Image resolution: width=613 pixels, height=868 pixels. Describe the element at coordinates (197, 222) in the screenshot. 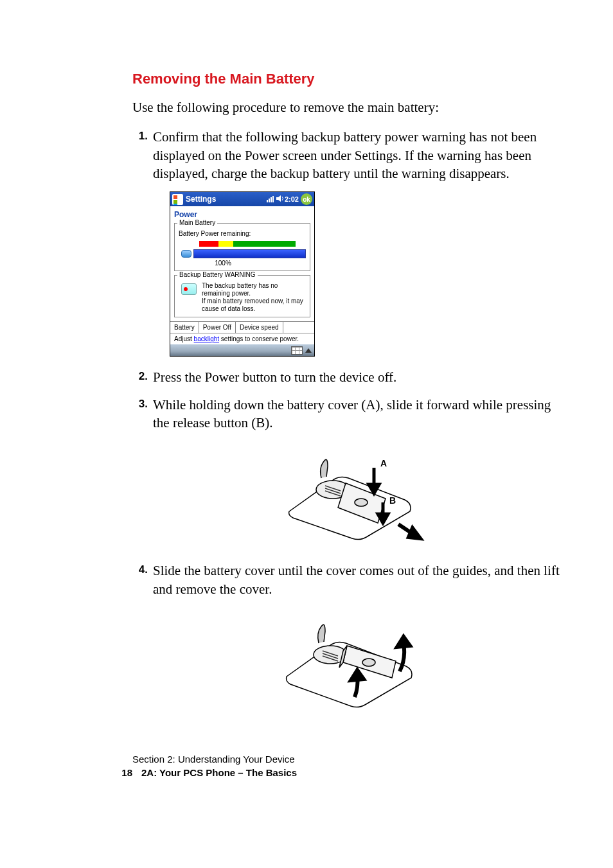

I see `main-battery-legend: Main Battery` at that location.